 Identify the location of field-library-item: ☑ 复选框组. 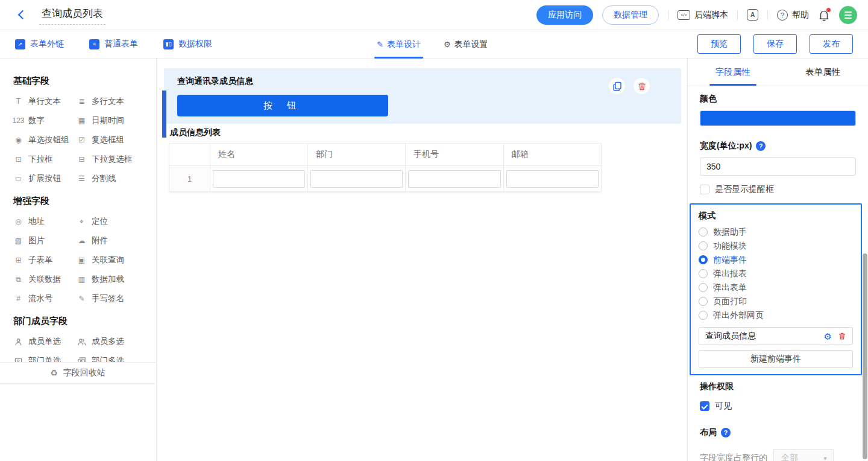
(108, 140).